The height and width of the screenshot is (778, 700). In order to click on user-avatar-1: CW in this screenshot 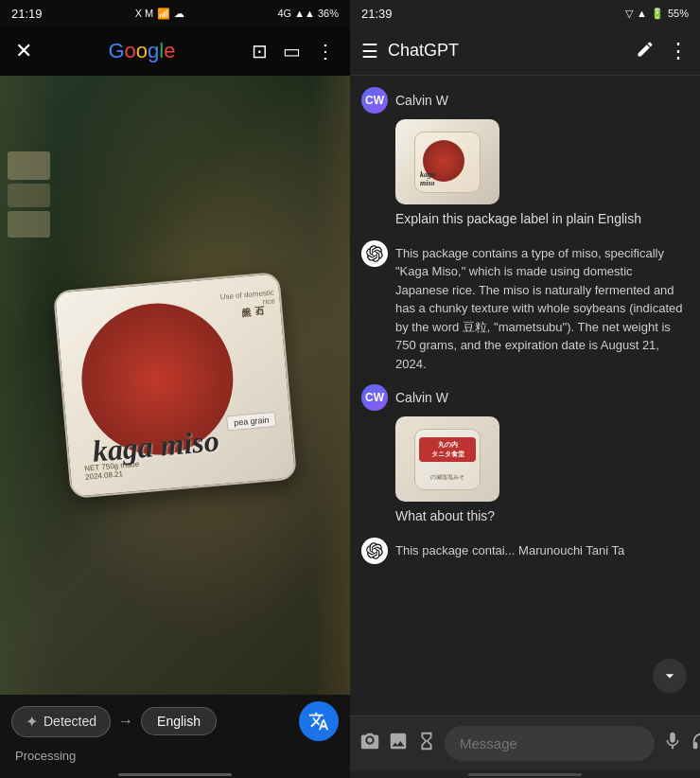, I will do `click(375, 100)`.